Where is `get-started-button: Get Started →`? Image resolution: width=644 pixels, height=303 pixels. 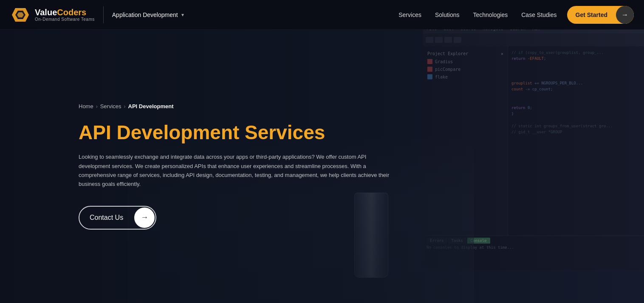
get-started-button: Get Started → is located at coordinates (601, 15).